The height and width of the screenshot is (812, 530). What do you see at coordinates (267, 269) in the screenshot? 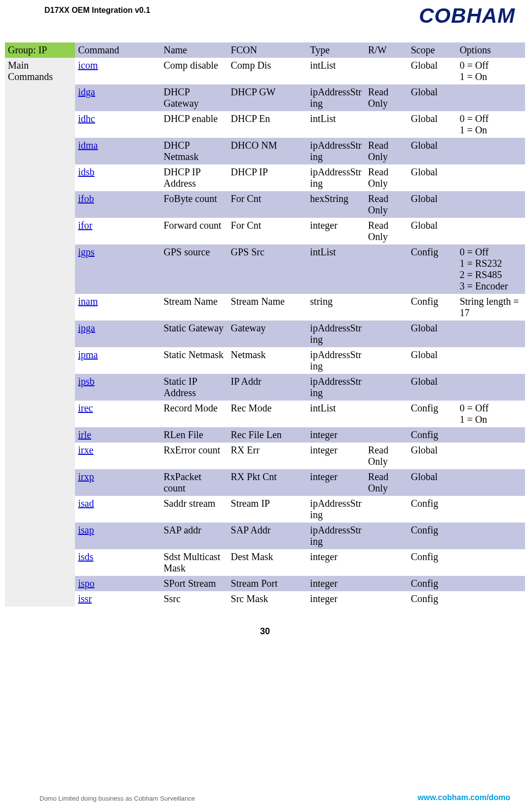
I see `cell-fcon: GPS Src` at bounding box center [267, 269].